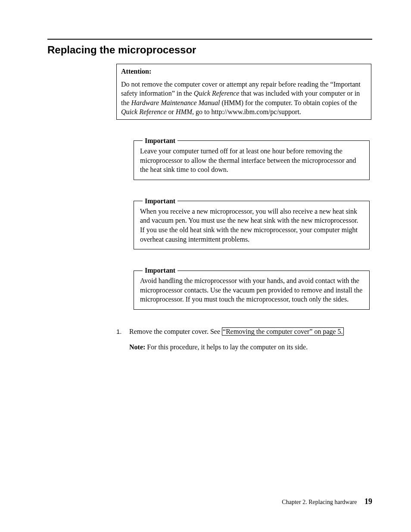 The width and height of the screenshot is (411, 532). What do you see at coordinates (252, 159) in the screenshot?
I see `important-box-1: Important Leave your computer turned off…` at bounding box center [252, 159].